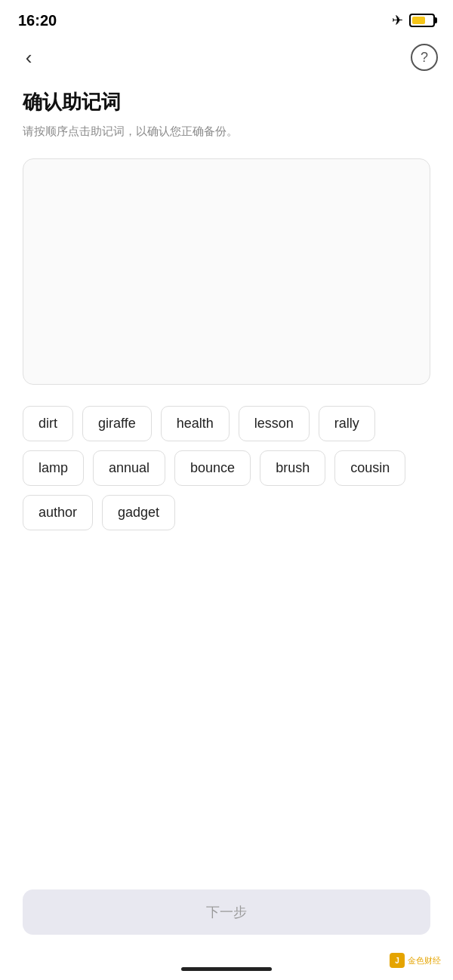 This screenshot has height=980, width=453. I want to click on word-chip-health: health, so click(195, 424).